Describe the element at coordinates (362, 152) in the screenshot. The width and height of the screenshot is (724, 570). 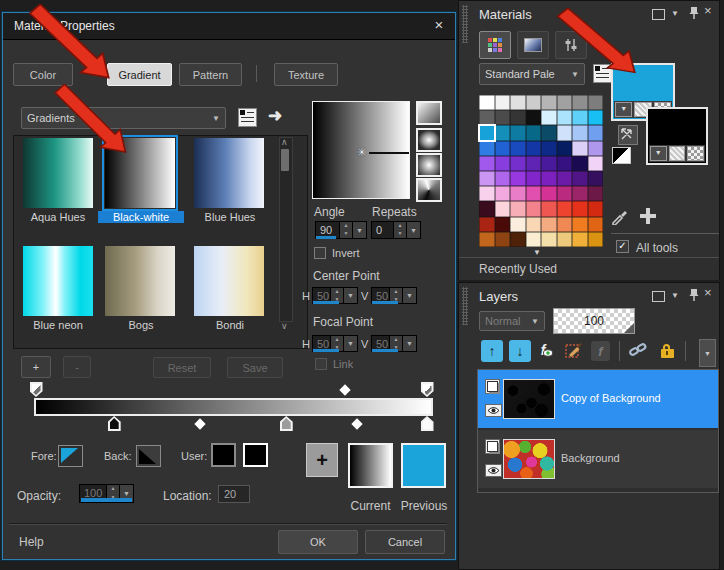
I see `center-point-marker-icon: ✳` at that location.